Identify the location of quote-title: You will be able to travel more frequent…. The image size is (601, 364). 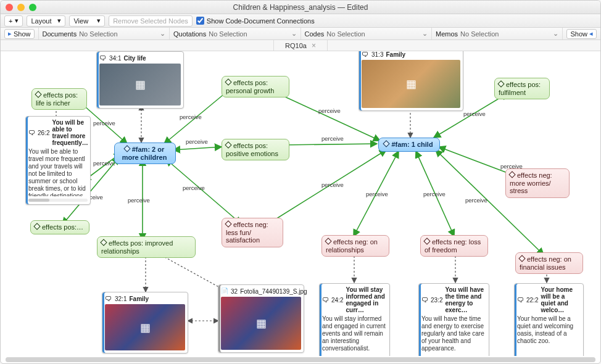
(70, 133).